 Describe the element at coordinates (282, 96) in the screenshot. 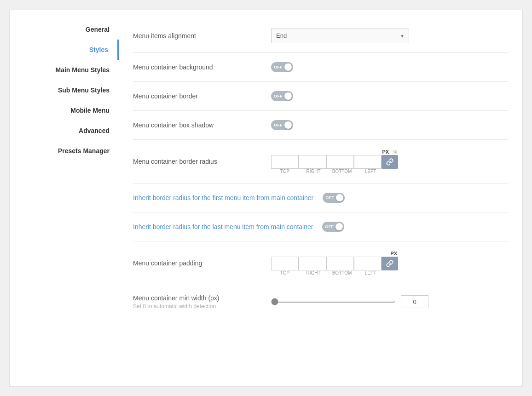

I see `toggle-menu-container-border: OFF` at that location.